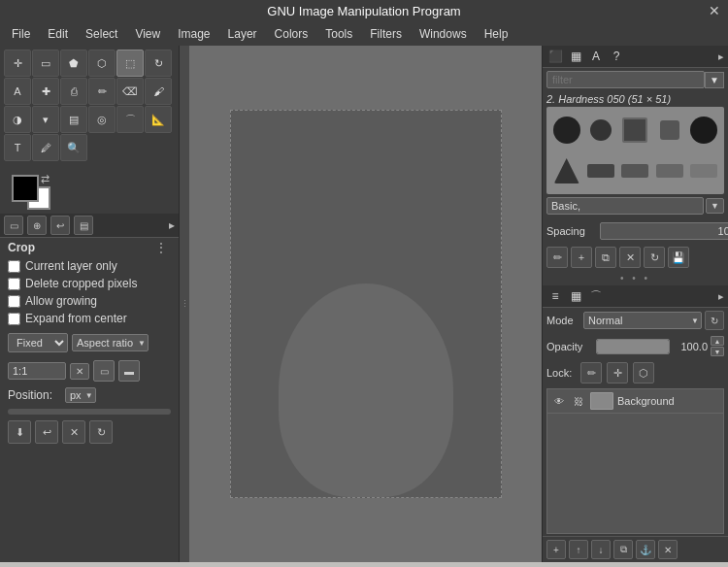  What do you see at coordinates (717, 341) in the screenshot?
I see `opacity-up-btn: ▲` at bounding box center [717, 341].